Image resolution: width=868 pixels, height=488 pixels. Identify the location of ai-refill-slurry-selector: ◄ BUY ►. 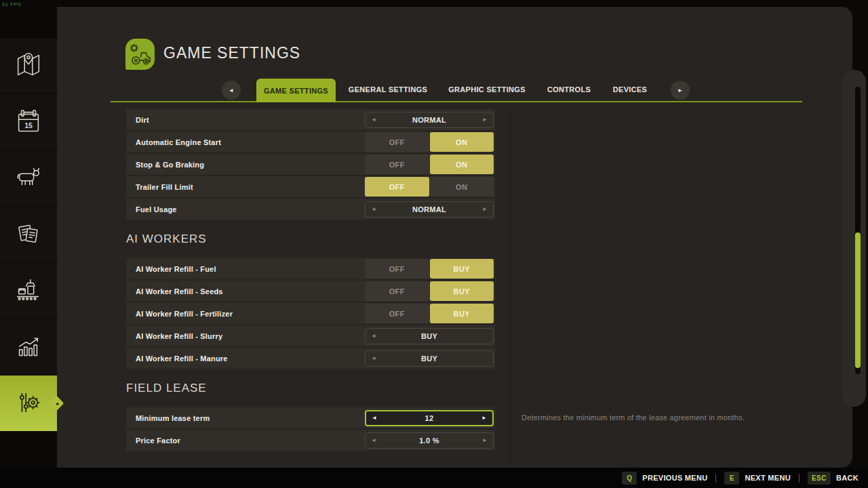
(429, 336).